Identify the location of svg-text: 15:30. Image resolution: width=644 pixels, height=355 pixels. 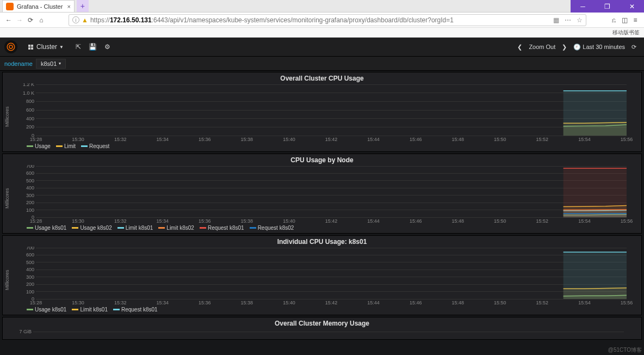
(78, 139).